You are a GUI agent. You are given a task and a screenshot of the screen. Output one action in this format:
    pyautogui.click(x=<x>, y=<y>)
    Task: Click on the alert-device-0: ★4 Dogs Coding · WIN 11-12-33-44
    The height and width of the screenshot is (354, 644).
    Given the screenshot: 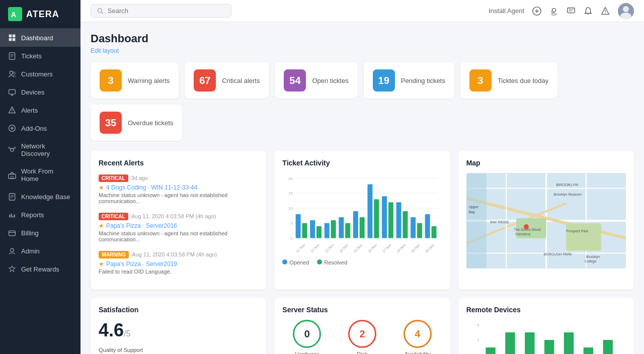 What is the action you would take?
    pyautogui.click(x=178, y=188)
    